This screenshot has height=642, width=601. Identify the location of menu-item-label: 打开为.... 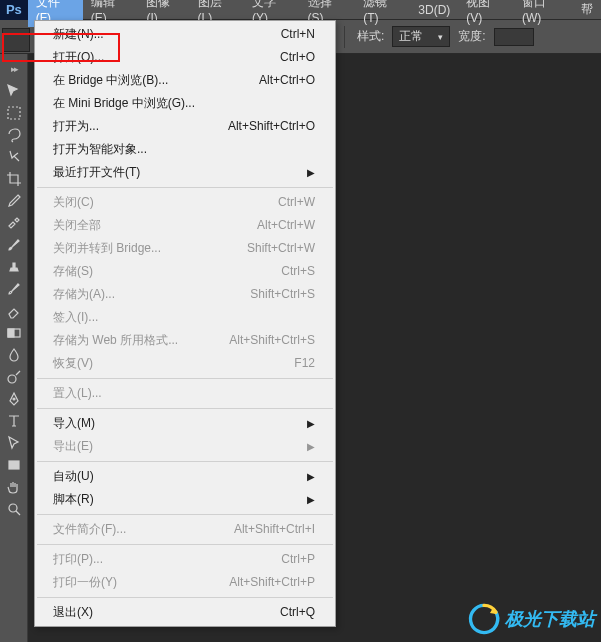
(76, 126).